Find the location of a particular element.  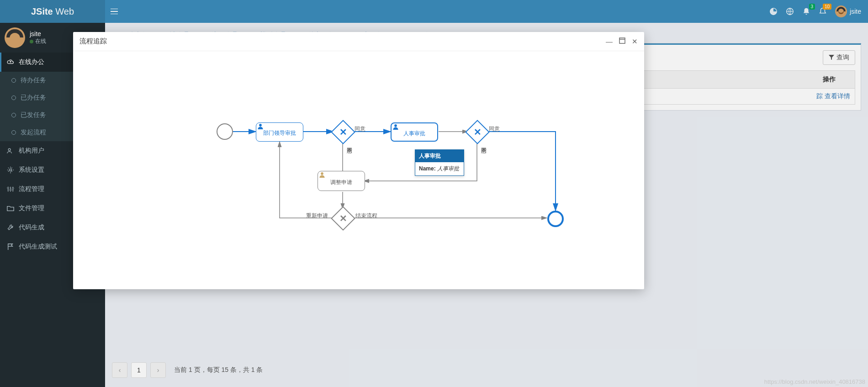

modal-minimize: — is located at coordinates (609, 42).